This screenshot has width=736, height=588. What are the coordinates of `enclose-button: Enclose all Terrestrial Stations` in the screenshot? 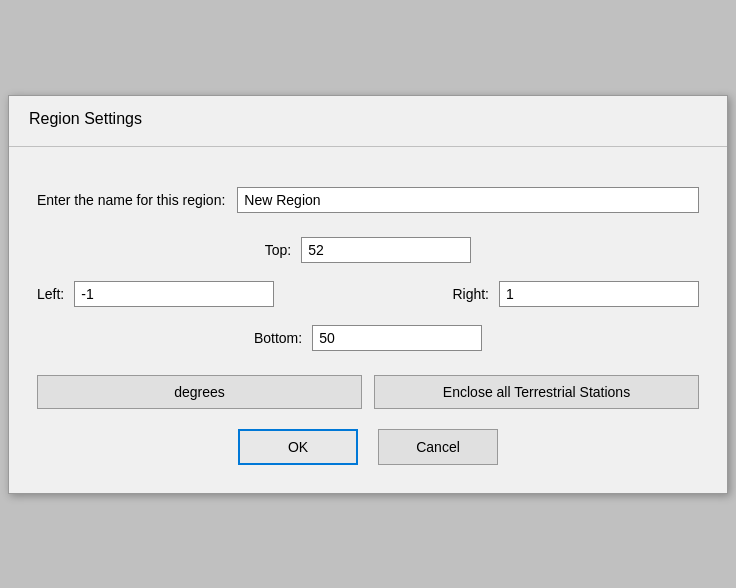 It's located at (536, 392).